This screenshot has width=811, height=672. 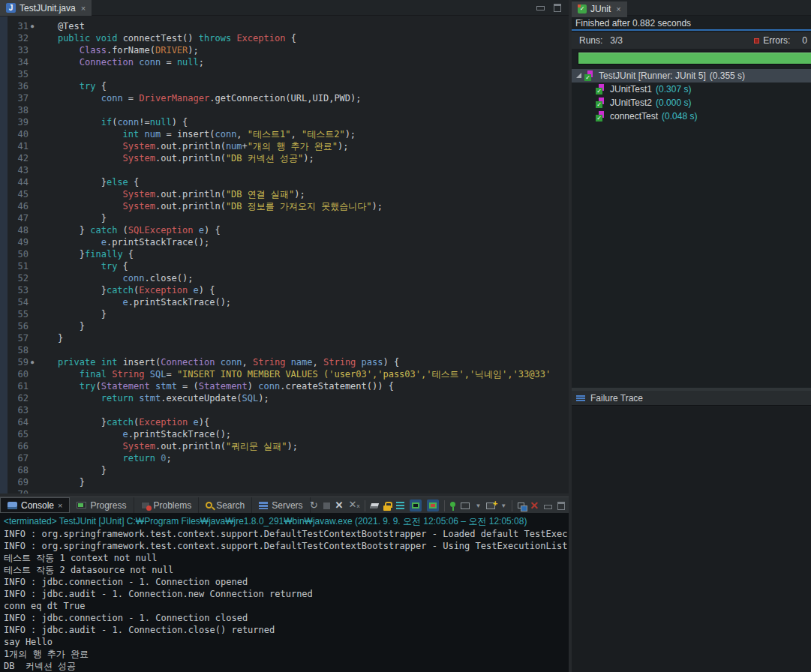 I want to click on code-line: 59● private int insert(Connection conn, …, so click(x=288, y=362).